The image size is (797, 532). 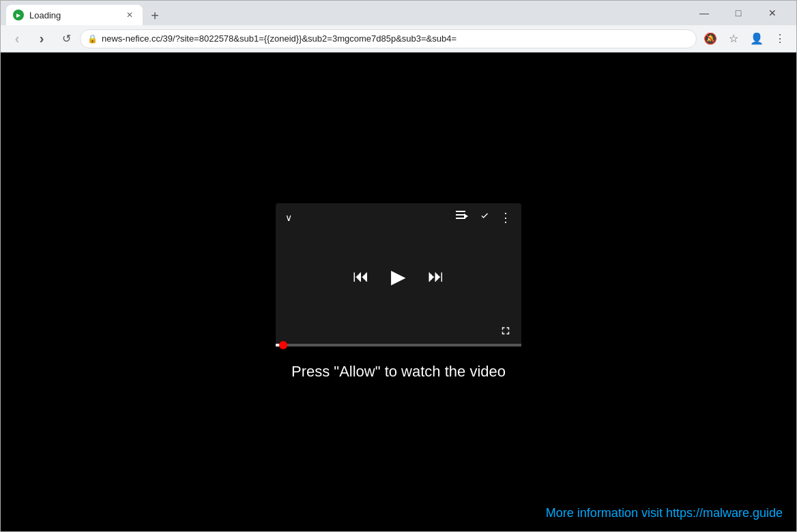 I want to click on player-top-bar: ∨, so click(x=398, y=218).